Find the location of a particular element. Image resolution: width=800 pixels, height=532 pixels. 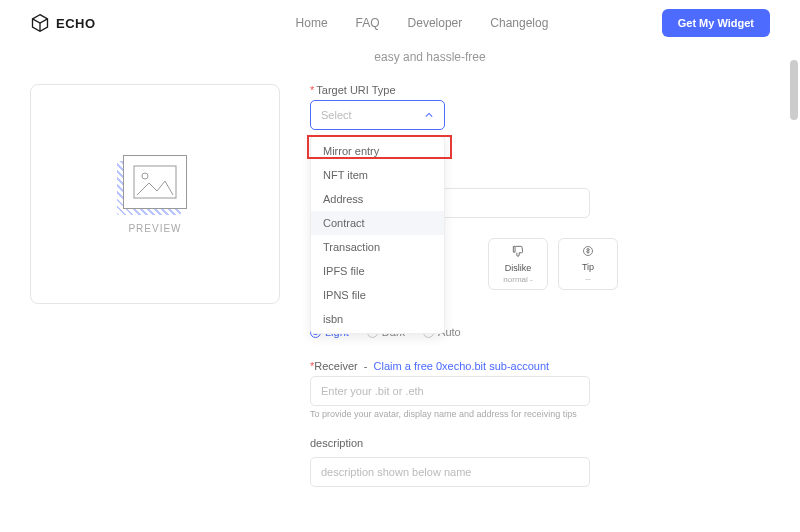

dropdown-item-nft-item: NFT item is located at coordinates (378, 175).